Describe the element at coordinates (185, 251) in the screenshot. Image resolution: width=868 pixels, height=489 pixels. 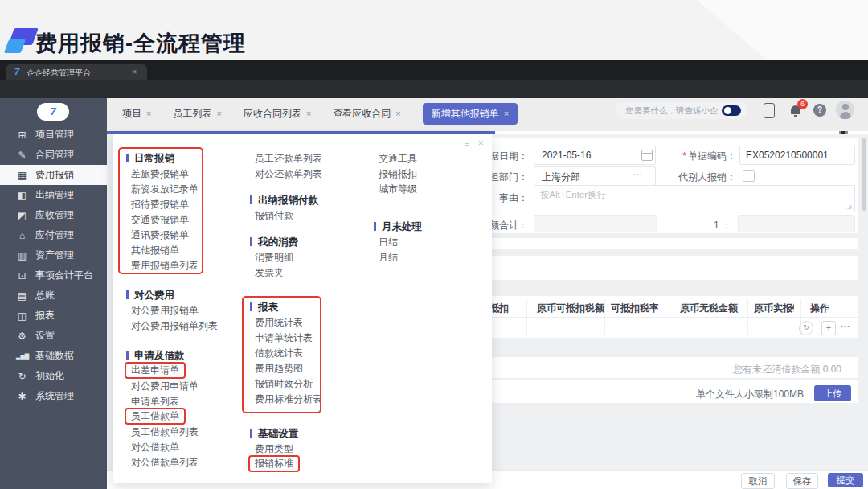
I see `menu-item: 其他报销单` at that location.